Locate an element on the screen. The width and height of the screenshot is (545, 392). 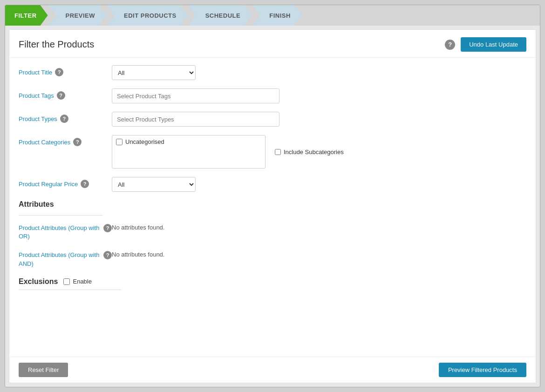
step-schedule: SCHEDULE is located at coordinates (220, 15).